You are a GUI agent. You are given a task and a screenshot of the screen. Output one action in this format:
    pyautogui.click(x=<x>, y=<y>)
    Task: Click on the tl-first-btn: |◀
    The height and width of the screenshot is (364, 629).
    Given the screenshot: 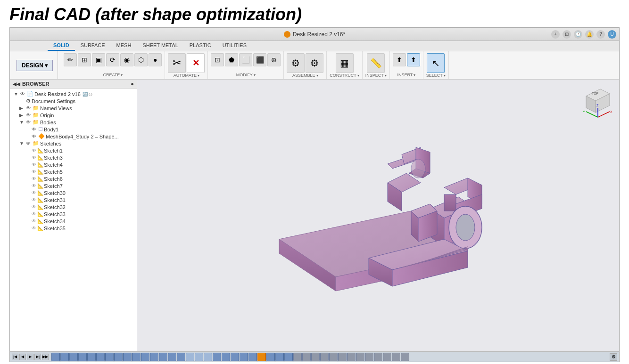 What is the action you would take?
    pyautogui.click(x=15, y=357)
    